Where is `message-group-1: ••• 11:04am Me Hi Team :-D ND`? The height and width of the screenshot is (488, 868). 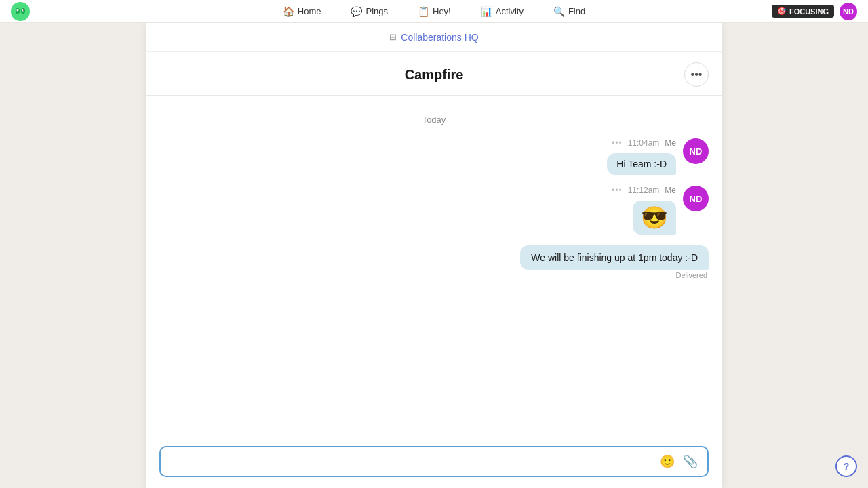 message-group-1: ••• 11:04am Me Hi Team :-D ND is located at coordinates (434, 157).